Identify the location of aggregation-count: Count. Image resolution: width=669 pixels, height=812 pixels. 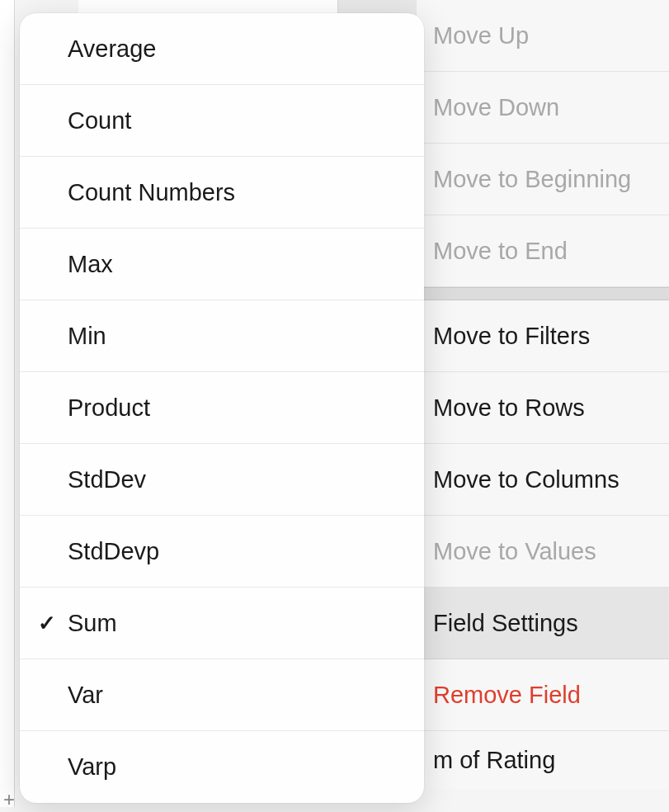
(222, 120).